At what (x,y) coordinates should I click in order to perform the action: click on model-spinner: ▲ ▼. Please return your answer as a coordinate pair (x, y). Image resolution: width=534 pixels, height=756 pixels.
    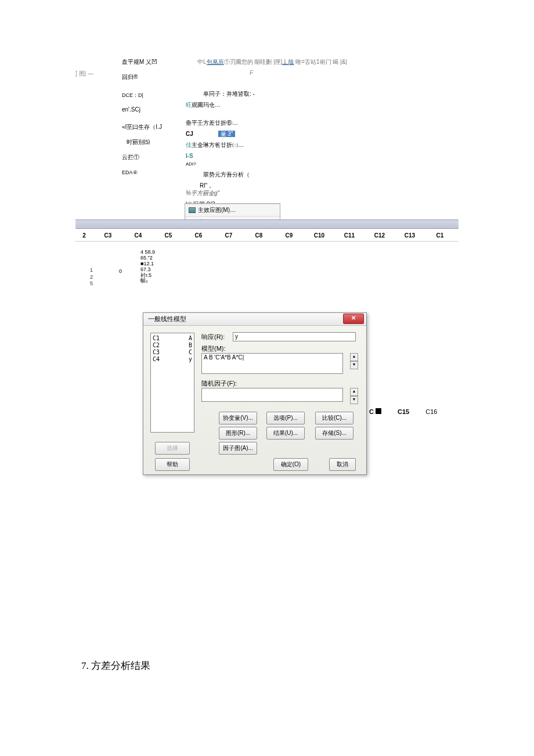
    Looking at the image, I should click on (354, 361).